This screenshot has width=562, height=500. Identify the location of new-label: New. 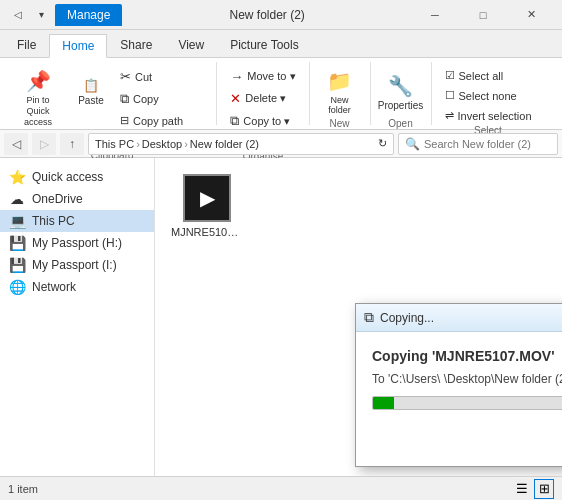
(340, 124).